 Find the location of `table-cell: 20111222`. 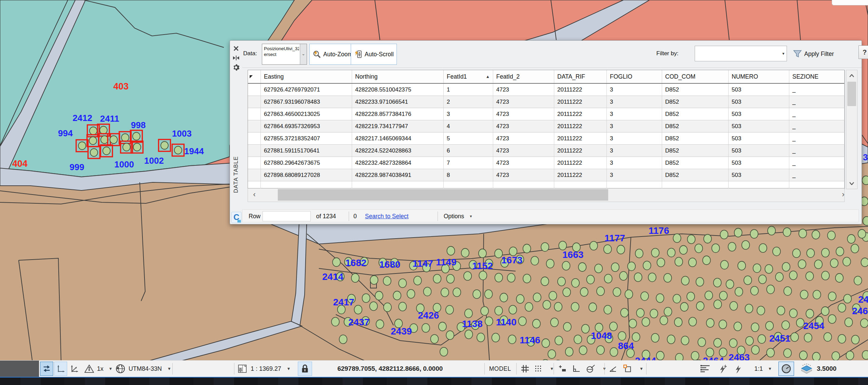

table-cell: 20111222 is located at coordinates (581, 114).